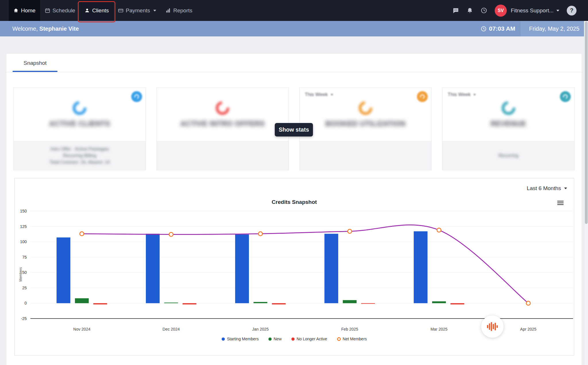 The image size is (588, 365). I want to click on current-time: 07:03 AM, so click(498, 29).